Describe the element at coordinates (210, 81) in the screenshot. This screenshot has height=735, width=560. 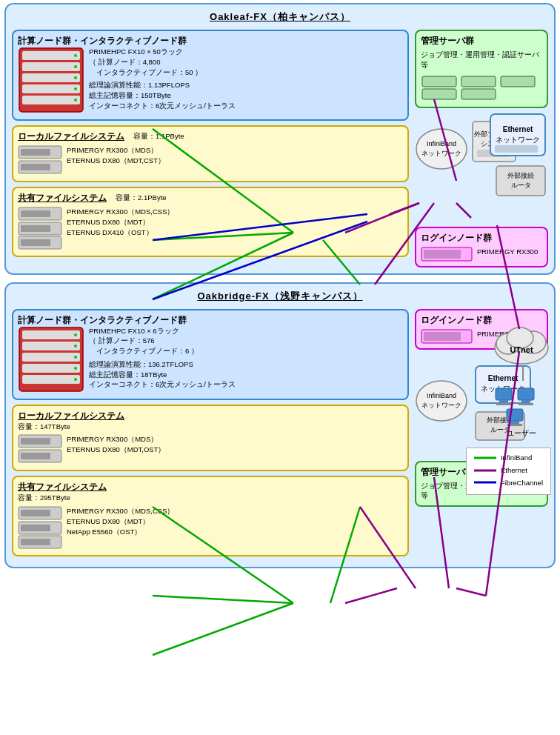
I see `oakleaf-compute-inner: PRIMEHPC FX10 × 50ラック （ 計算ノード：4,800 インタラ…` at that location.